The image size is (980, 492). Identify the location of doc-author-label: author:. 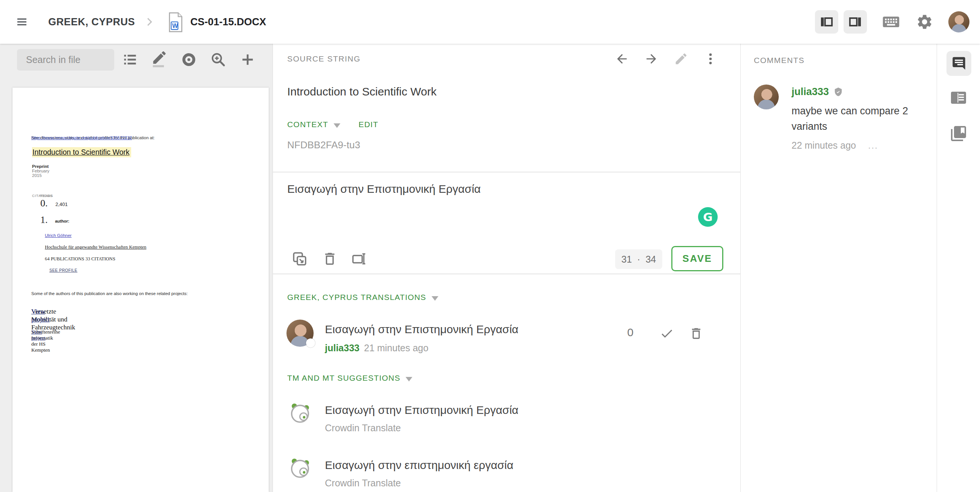
(62, 221).